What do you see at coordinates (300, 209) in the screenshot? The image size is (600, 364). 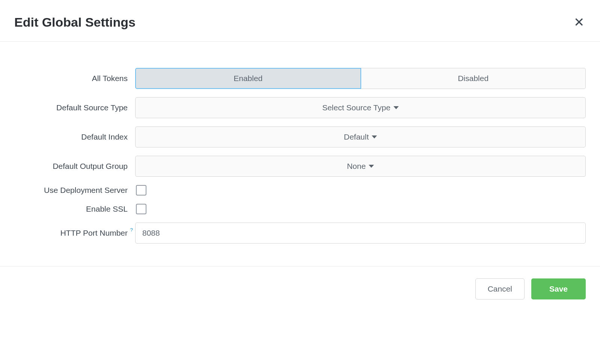 I see `row-enable-ssl: Enable SSL` at bounding box center [300, 209].